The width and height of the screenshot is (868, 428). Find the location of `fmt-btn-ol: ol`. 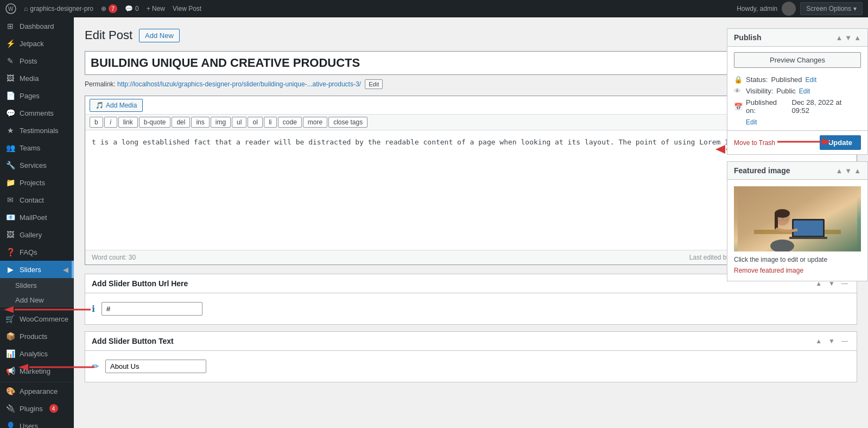

fmt-btn-ol: ol is located at coordinates (255, 122).